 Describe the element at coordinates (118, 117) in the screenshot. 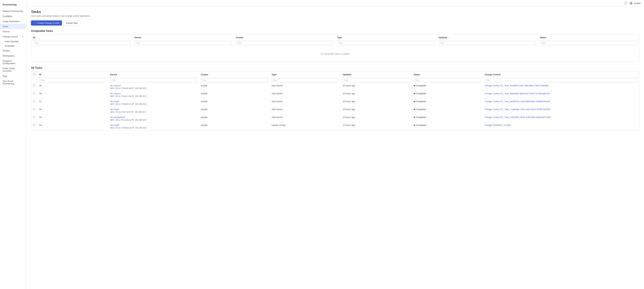

I see `device-link: dc1-borderleaf1` at that location.